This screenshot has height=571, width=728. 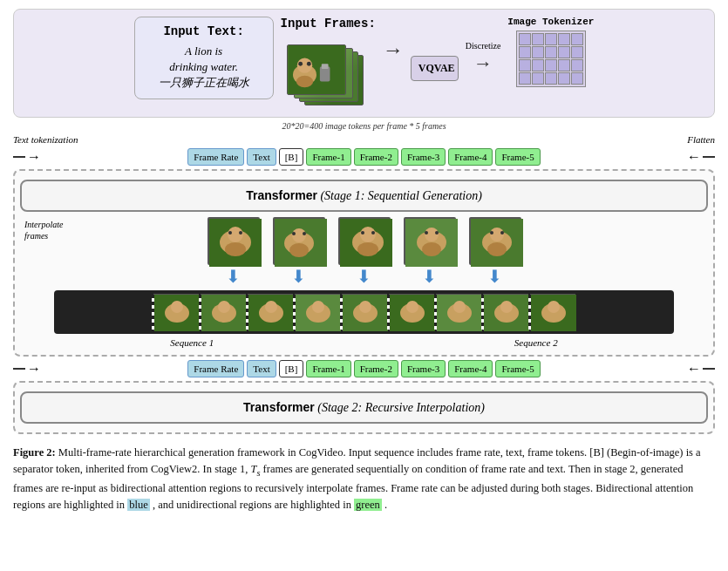 What do you see at coordinates (364, 157) in the screenshot?
I see `token-row-1: → Frame Rate Text [B] Frame-1 Frame-2 Fr…` at bounding box center [364, 157].